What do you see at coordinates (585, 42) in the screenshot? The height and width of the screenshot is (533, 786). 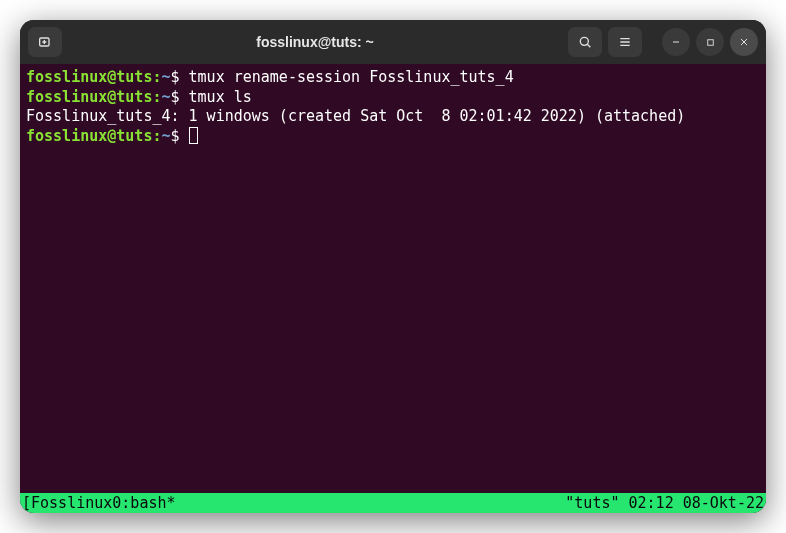 I see `search-icon` at bounding box center [585, 42].